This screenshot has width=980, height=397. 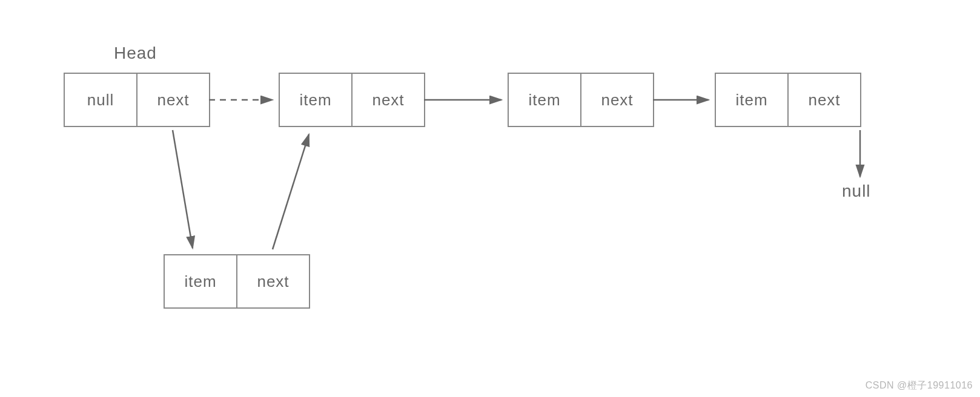 What do you see at coordinates (388, 100) in the screenshot?
I see `node-1-next: next` at bounding box center [388, 100].